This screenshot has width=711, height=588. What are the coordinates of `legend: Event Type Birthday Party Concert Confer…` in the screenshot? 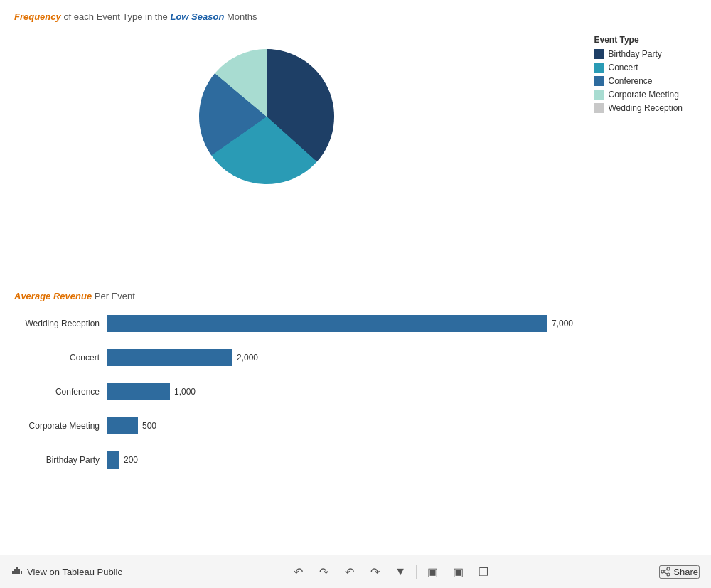 It's located at (638, 75).